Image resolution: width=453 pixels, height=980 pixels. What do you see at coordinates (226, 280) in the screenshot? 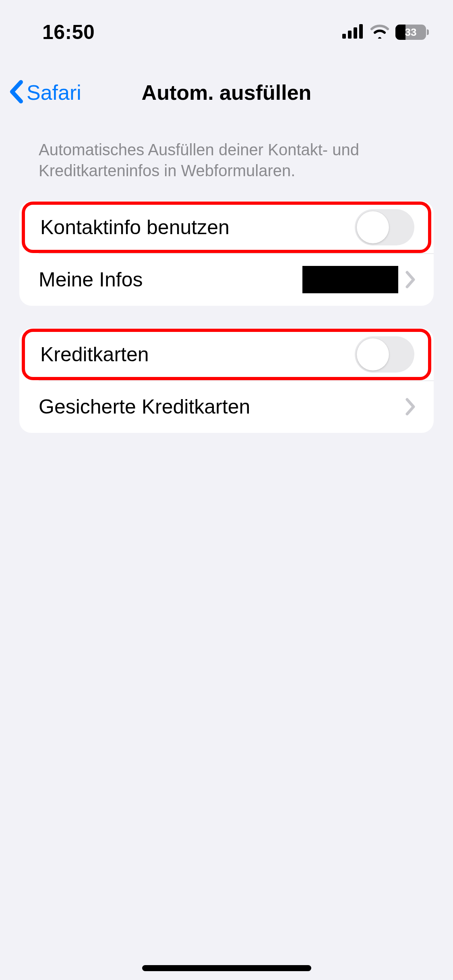
I see `row-my-info: Meine Infos` at bounding box center [226, 280].